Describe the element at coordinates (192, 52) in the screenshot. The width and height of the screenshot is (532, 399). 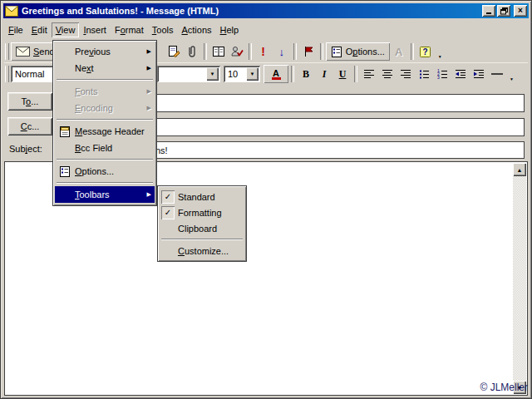
I see `attach-file-button` at that location.